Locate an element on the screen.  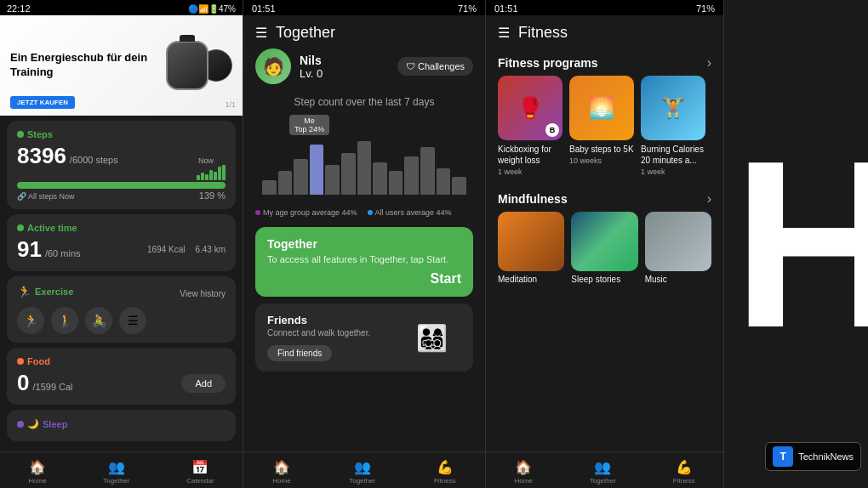
challenges-button: 🛡 Challenges is located at coordinates (436, 66).